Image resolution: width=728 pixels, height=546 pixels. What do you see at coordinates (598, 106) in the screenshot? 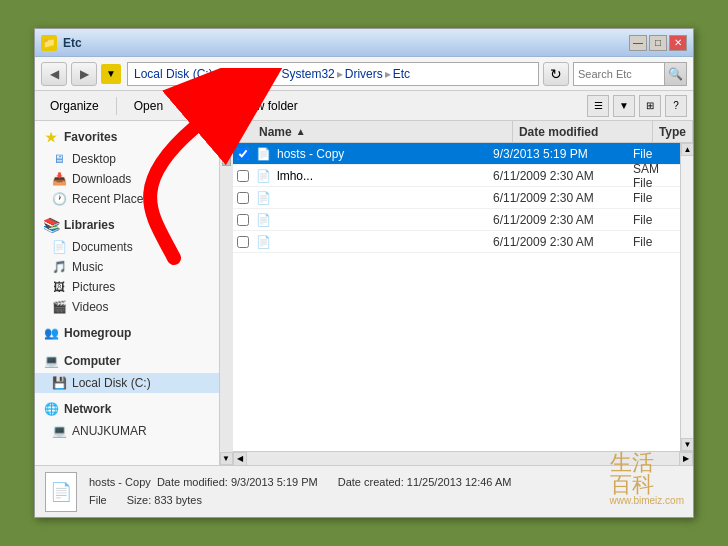
I see `view-details-button: ☰` at bounding box center [598, 106].